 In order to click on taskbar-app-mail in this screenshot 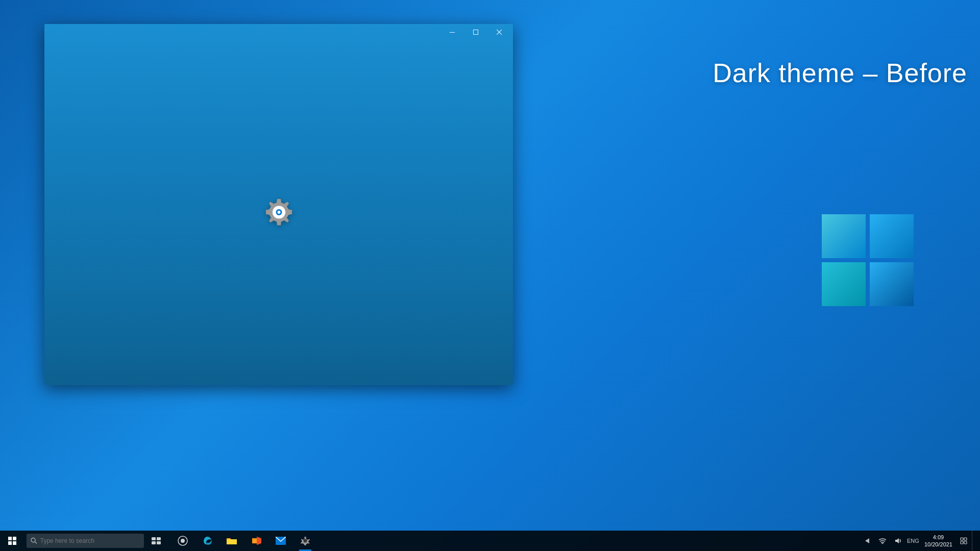, I will do `click(281, 541)`.